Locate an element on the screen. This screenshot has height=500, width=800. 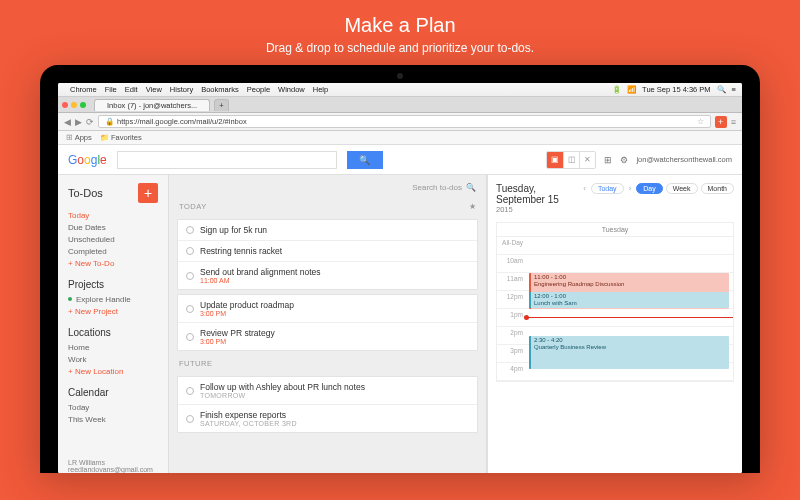
forward-button: ▶ is located at coordinates (78, 122).